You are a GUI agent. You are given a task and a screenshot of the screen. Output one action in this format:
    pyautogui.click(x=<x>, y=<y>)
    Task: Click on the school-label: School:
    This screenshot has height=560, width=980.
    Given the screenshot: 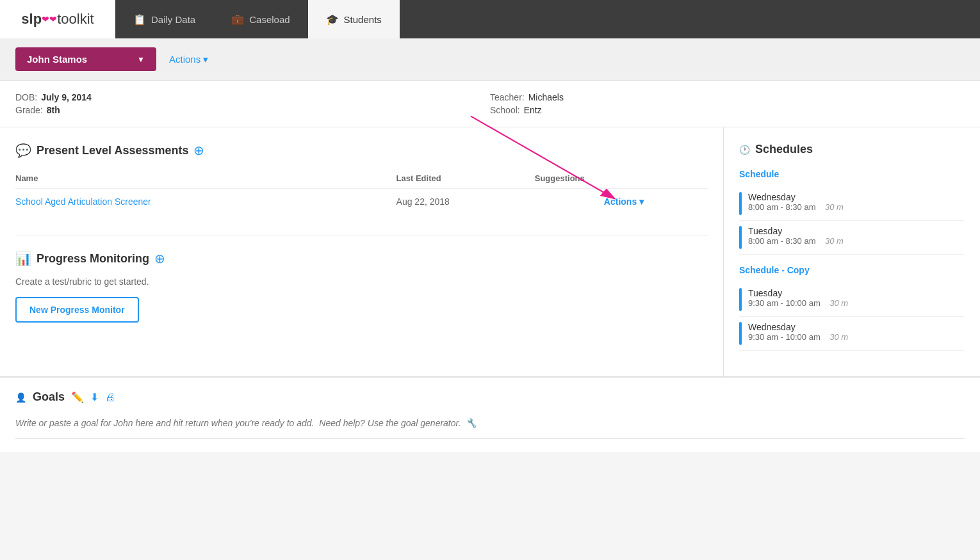 What is the action you would take?
    pyautogui.click(x=505, y=110)
    